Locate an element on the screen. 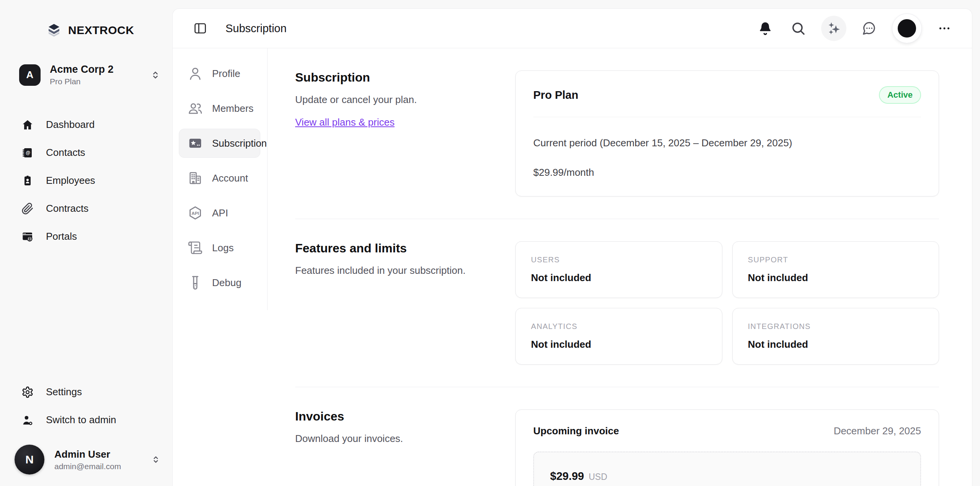 Image resolution: width=980 pixels, height=486 pixels. view-plans-link: View all plans & prices is located at coordinates (345, 123).